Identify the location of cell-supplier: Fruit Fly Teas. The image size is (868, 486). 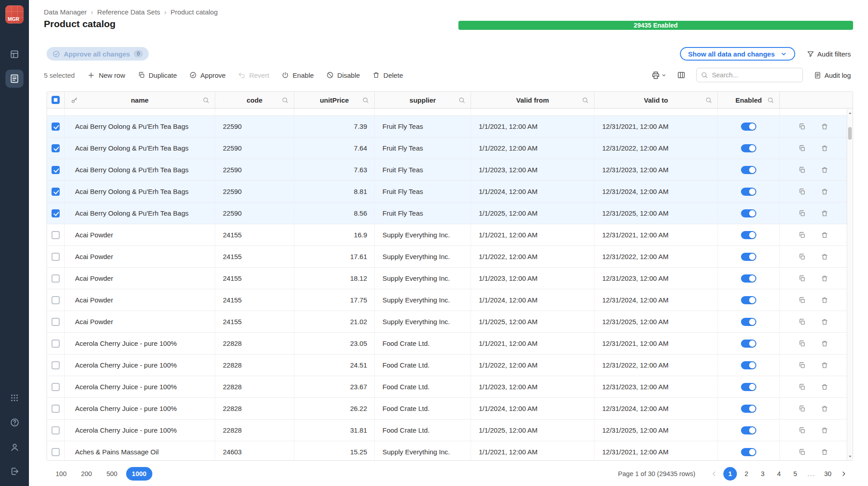
(423, 213).